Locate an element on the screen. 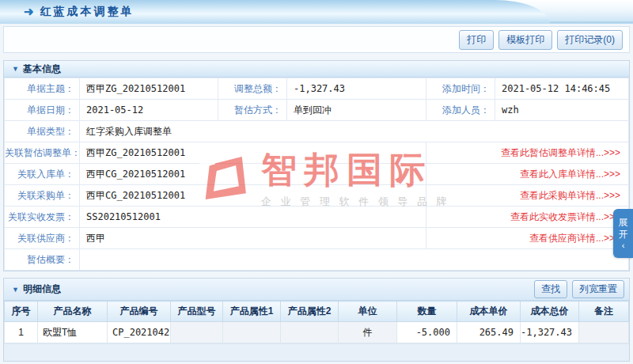 The height and width of the screenshot is (364, 633). table-row: 关联实收发票： SS20210512001 查看此实收发票详情...>>> is located at coordinates (316, 217).